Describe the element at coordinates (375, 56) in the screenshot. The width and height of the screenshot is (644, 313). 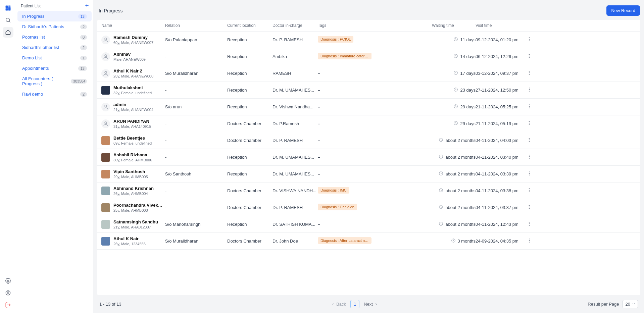
I see `cell-tags: Diagnosis : Immature cataract ...` at that location.